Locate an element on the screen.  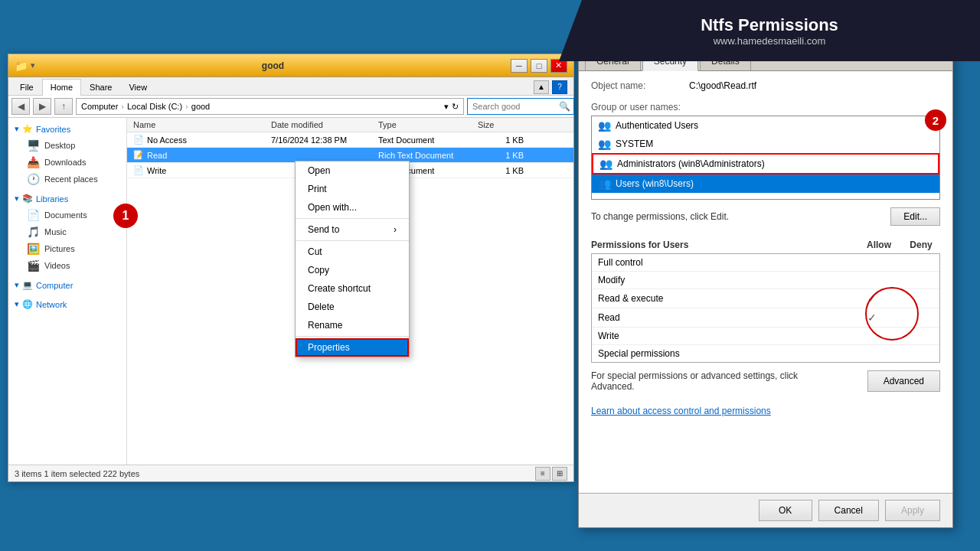
tab-file: File is located at coordinates (27, 87).